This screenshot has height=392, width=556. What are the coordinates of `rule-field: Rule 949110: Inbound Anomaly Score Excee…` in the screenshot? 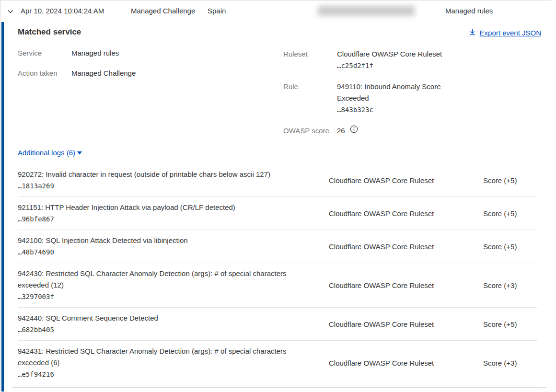 It's located at (368, 98).